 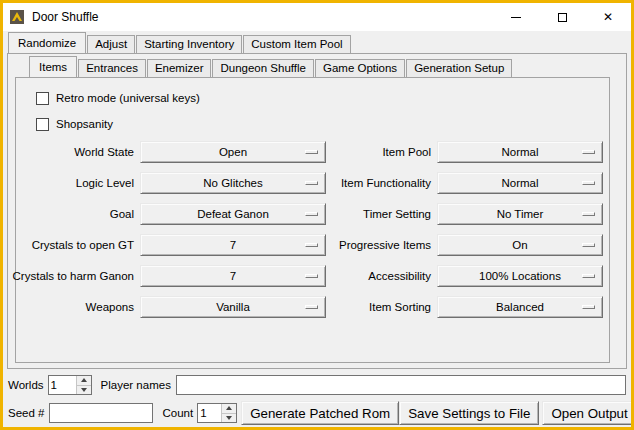 What do you see at coordinates (317, 385) in the screenshot?
I see `worlds-row: Worlds Player names` at bounding box center [317, 385].